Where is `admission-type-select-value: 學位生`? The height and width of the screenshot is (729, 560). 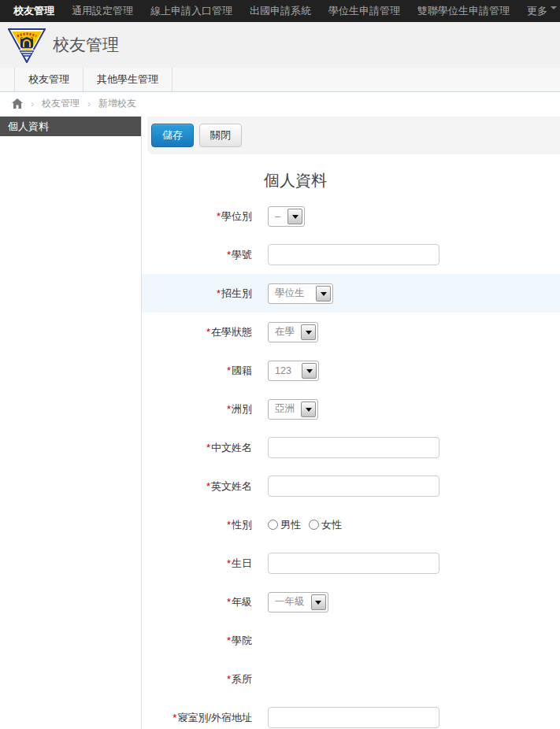
admission-type-select-value: 學位生 is located at coordinates (293, 293).